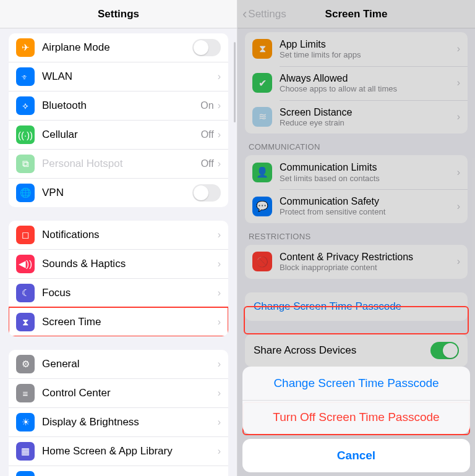 The width and height of the screenshot is (475, 476). Describe the element at coordinates (119, 193) in the screenshot. I see `settings-row-vpn: 🌐VPN` at that location.